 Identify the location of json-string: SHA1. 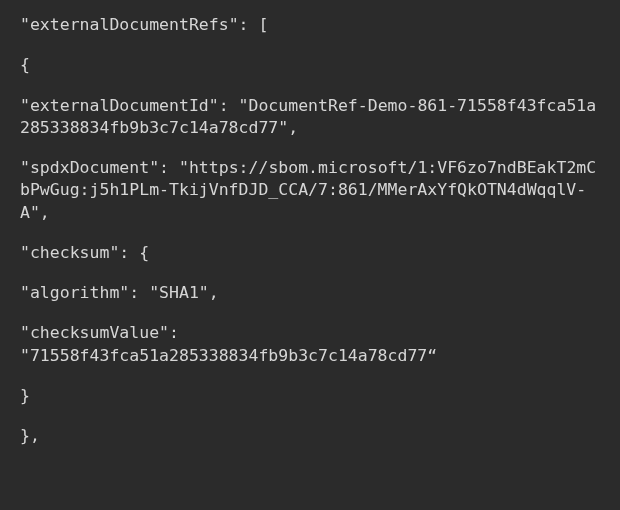
(179, 292).